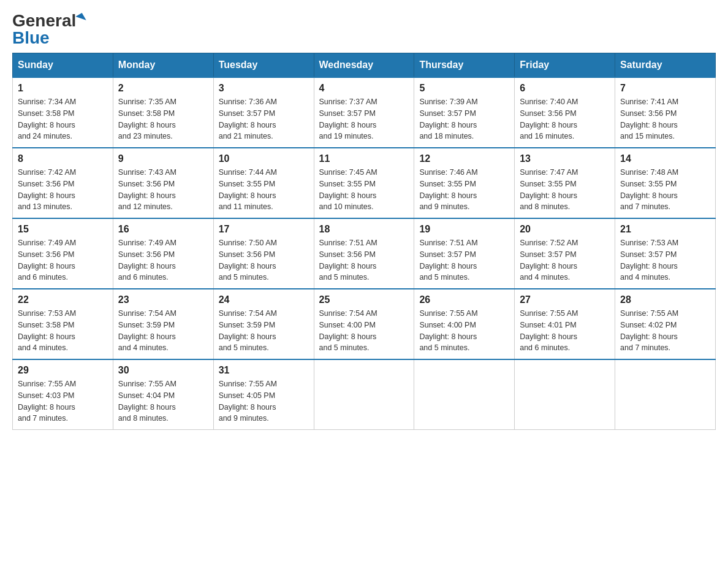 The width and height of the screenshot is (728, 563). I want to click on logo-general-text: General, so click(44, 21).